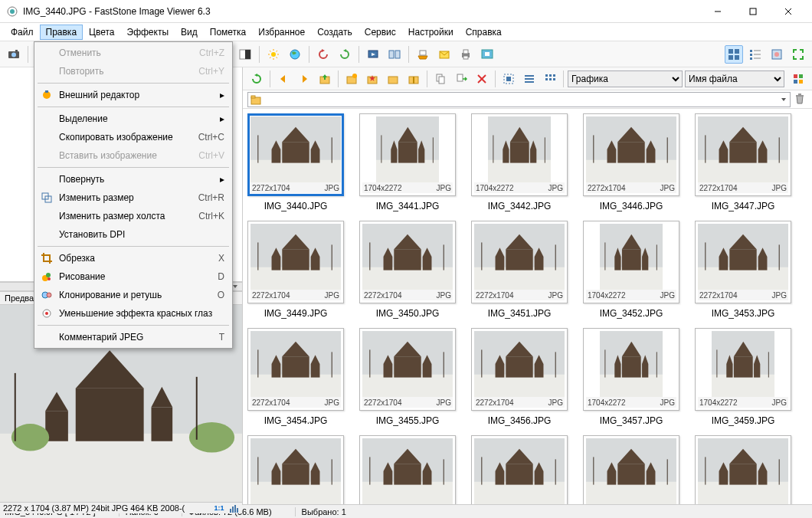 The image size is (812, 518). I want to click on tool-slideshow-icon, so click(373, 54).